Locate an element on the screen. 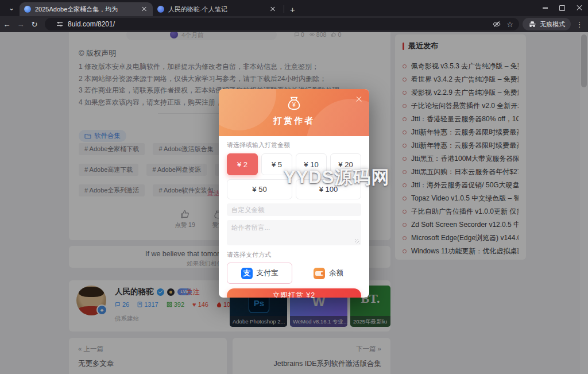  chevron-down-icon: ⌄ is located at coordinates (11, 8).